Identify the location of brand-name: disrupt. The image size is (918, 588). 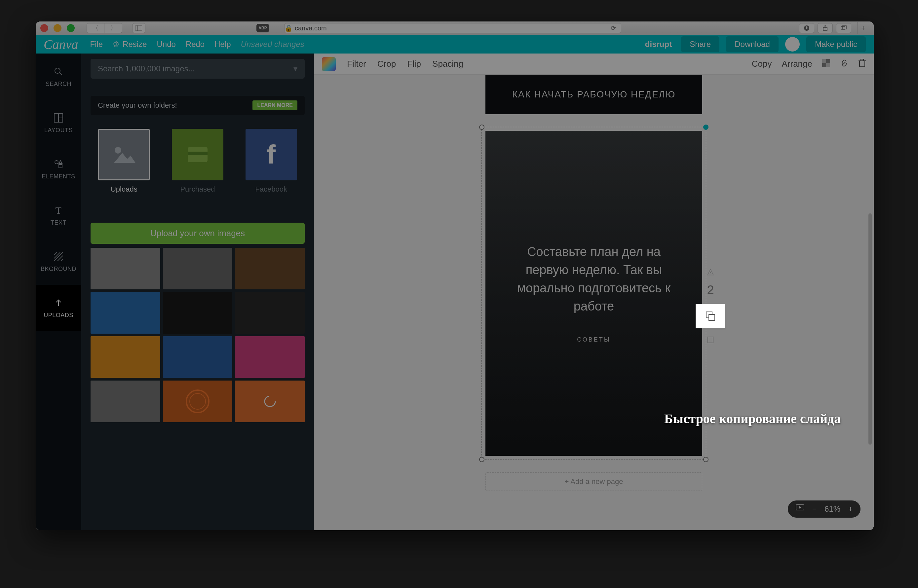
(658, 44).